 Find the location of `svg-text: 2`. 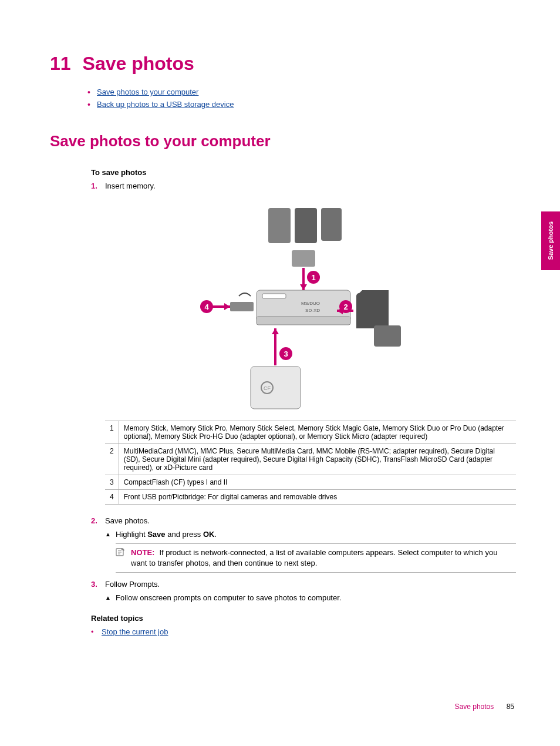

svg-text: 2 is located at coordinates (345, 307).